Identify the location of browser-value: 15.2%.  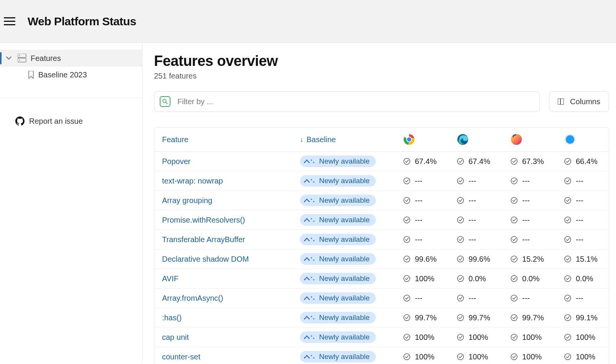
(537, 259).